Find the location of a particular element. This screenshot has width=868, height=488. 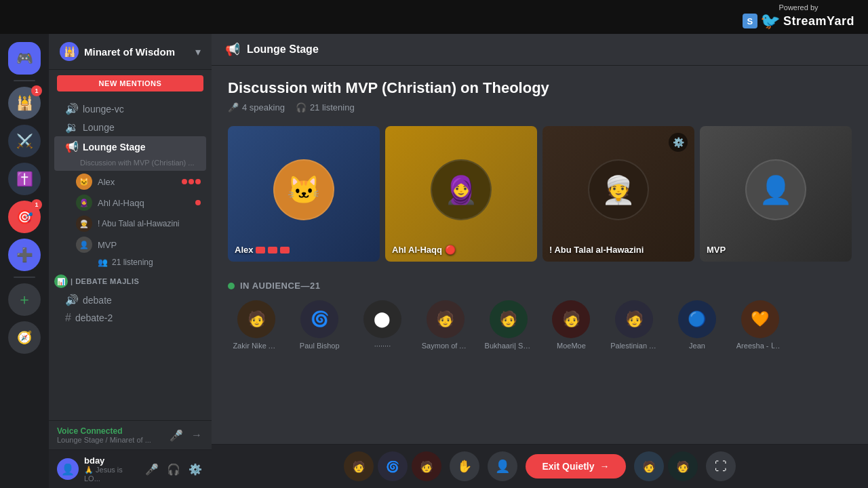

speaker-avatar-ahl: 🧕 is located at coordinates (461, 190).